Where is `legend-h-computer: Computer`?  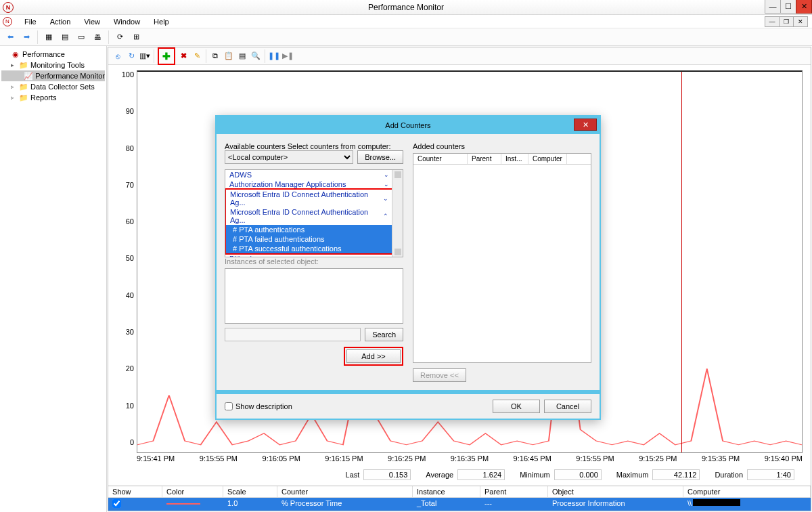 legend-h-computer: Computer is located at coordinates (747, 492).